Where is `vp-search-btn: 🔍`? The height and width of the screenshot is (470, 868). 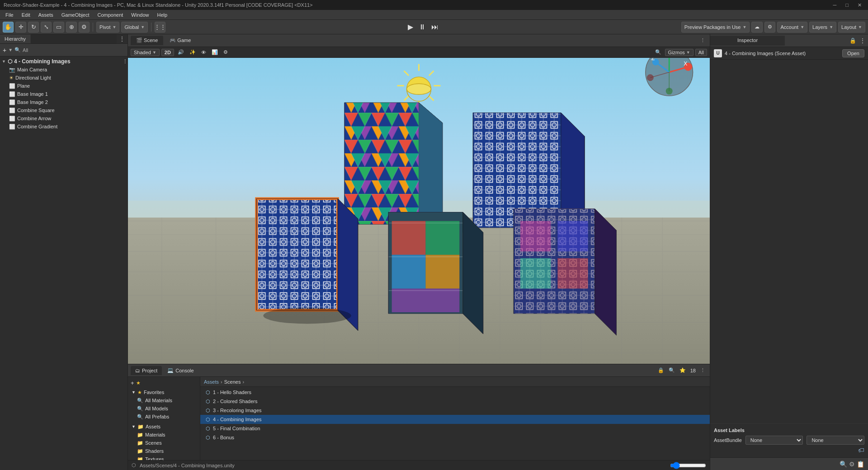 vp-search-btn: 🔍 is located at coordinates (658, 52).